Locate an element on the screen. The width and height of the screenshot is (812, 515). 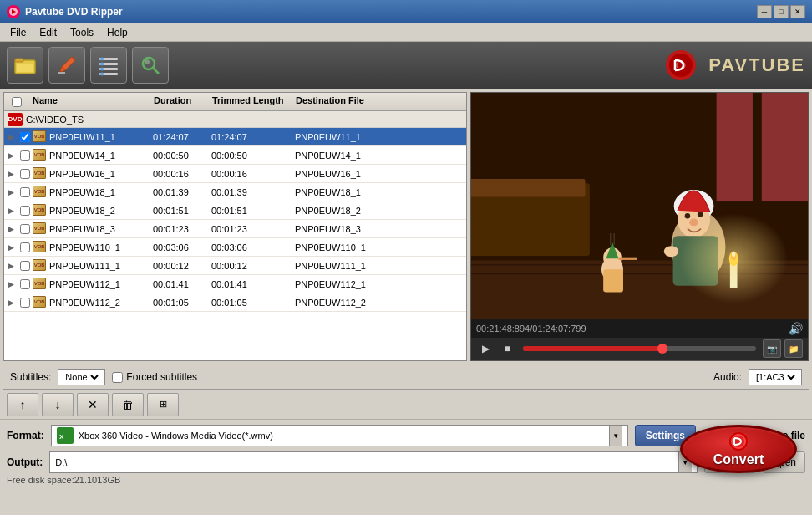
file-row: ▶ VOB PNP0EUW111_1 00:00:12 00:00:12 PNP… is located at coordinates (236, 266).